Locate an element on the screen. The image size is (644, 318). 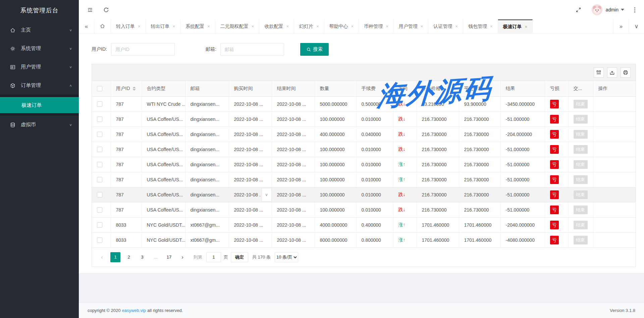
filter-columns-button is located at coordinates (599, 73).